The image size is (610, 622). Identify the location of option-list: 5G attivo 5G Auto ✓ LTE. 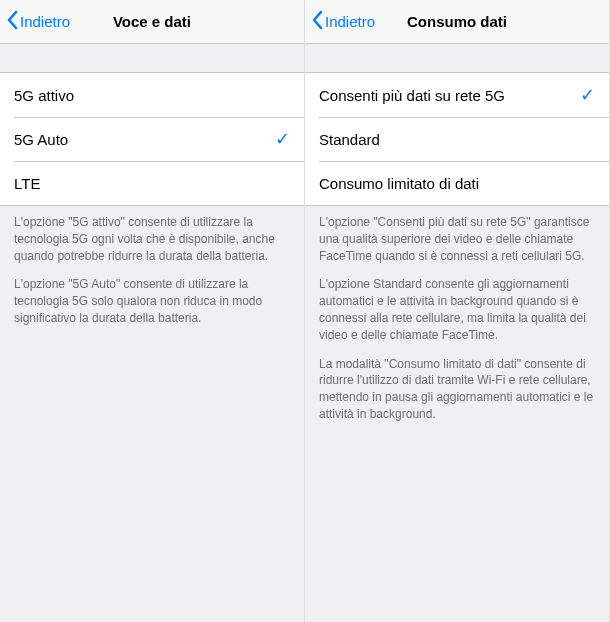
(152, 139).